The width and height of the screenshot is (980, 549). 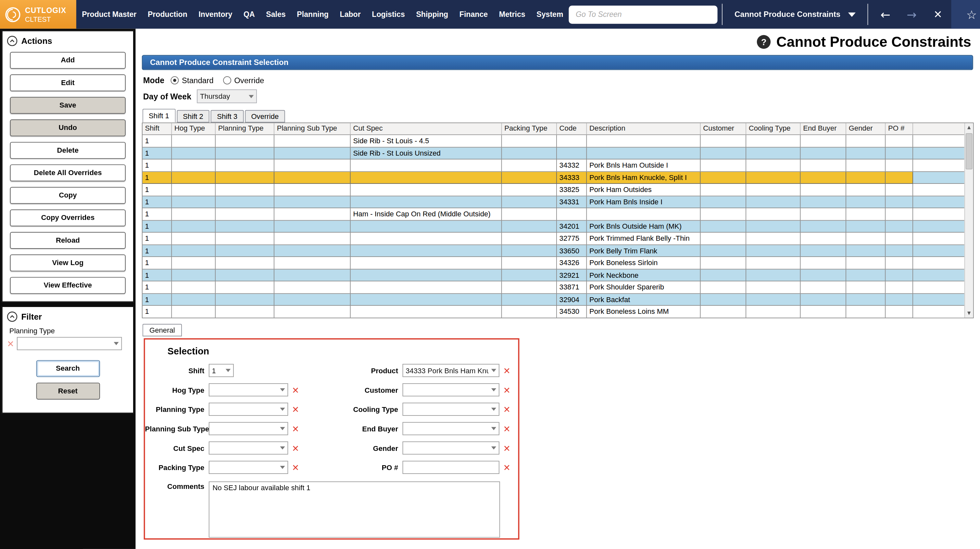 What do you see at coordinates (554, 166) in the screenshot?
I see `table-row: 134332Pork Bnls Ham Outside I` at bounding box center [554, 166].